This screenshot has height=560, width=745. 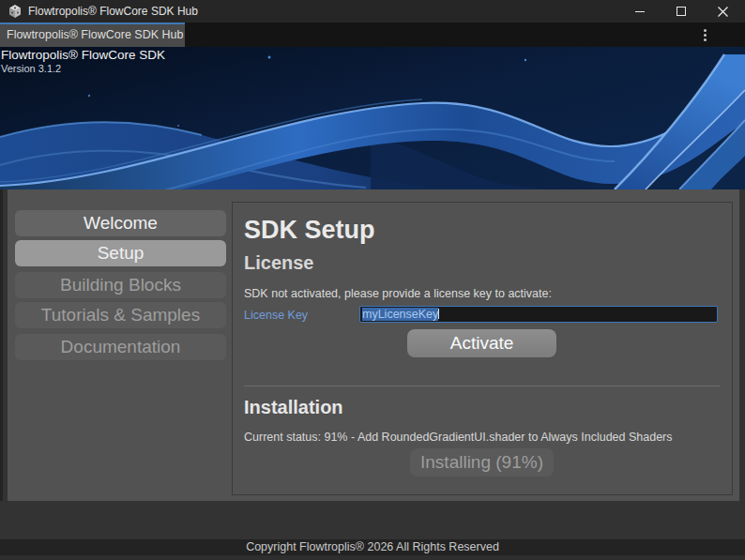 I want to click on bottom-strip, so click(x=372, y=557).